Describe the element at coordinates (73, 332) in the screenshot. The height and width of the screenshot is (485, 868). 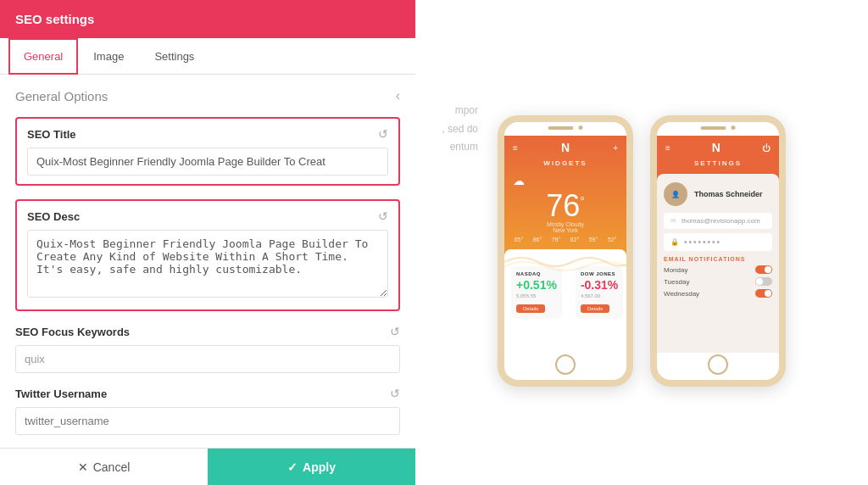
I see `seo-focus-label: SEO Focus Keywords` at that location.